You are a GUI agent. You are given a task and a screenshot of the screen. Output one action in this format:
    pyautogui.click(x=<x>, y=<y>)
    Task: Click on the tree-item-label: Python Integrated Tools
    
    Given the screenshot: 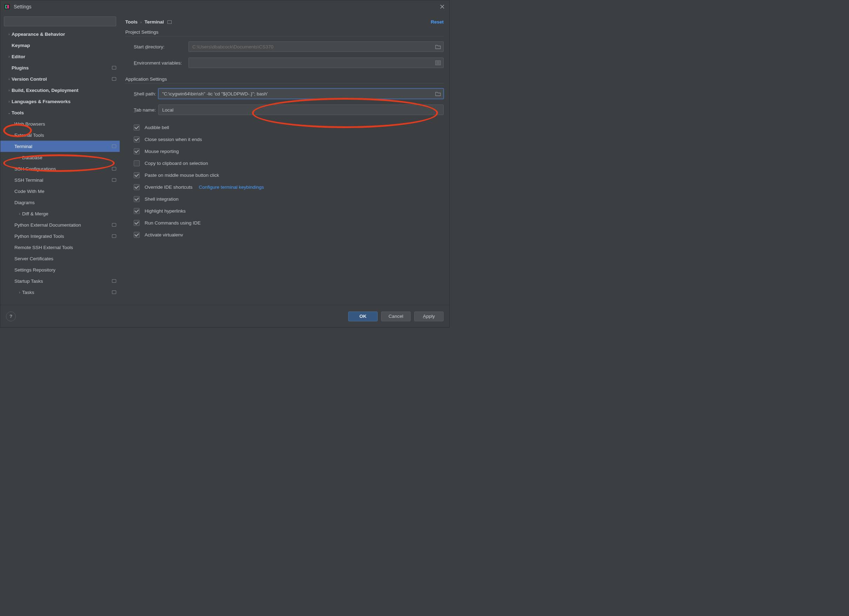 What is the action you would take?
    pyautogui.click(x=39, y=236)
    